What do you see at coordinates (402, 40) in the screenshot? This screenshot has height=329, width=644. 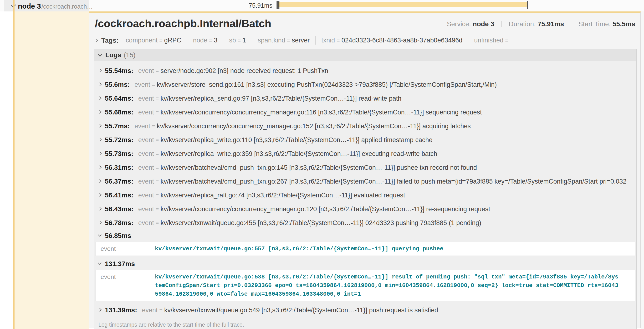 I see `tag-value: 024d3323-6c8f-4863-aa8b-37ab0e63496d` at bounding box center [402, 40].